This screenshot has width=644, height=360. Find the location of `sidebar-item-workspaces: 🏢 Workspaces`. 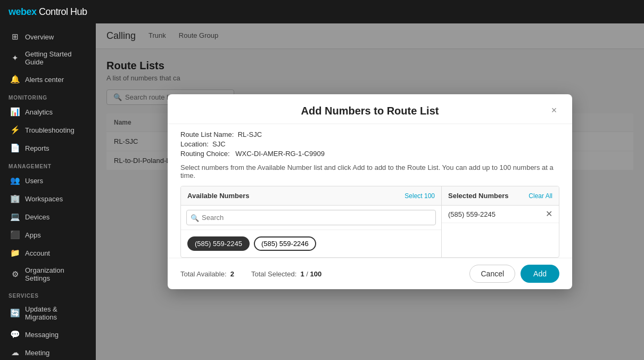

sidebar-item-workspaces: 🏢 Workspaces is located at coordinates (48, 199).